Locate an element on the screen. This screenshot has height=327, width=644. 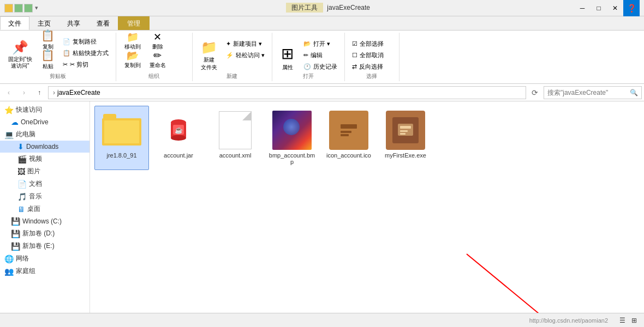
back-button: ‹ is located at coordinates (9, 93).